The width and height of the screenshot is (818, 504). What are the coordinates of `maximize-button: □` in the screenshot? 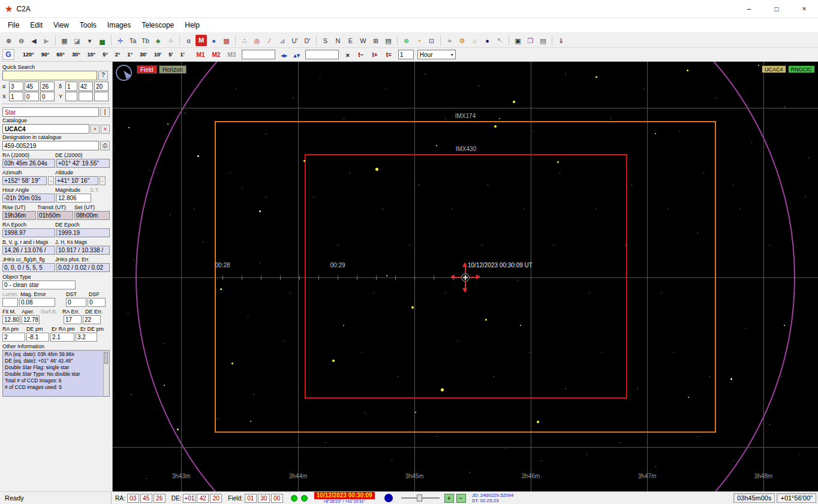 It's located at (777, 8).